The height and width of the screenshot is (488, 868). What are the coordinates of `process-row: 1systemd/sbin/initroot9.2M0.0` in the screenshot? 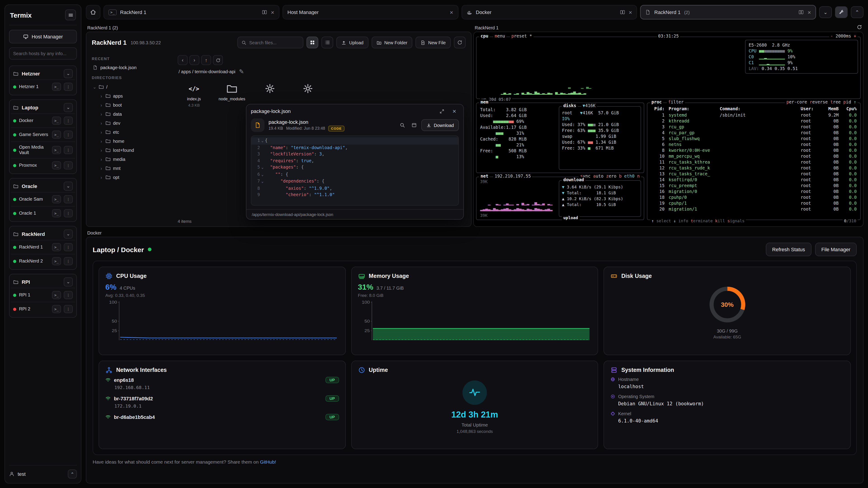 It's located at (754, 115).